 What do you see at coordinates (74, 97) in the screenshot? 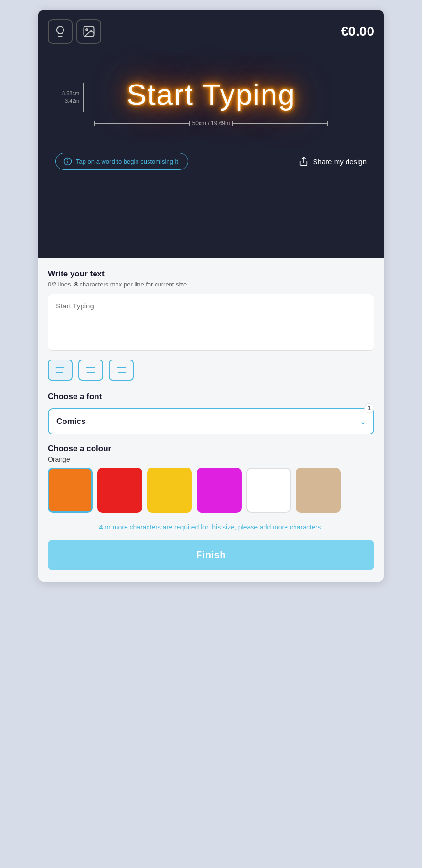
I see `dimension-height: 8.68cm 3.42in` at bounding box center [74, 97].